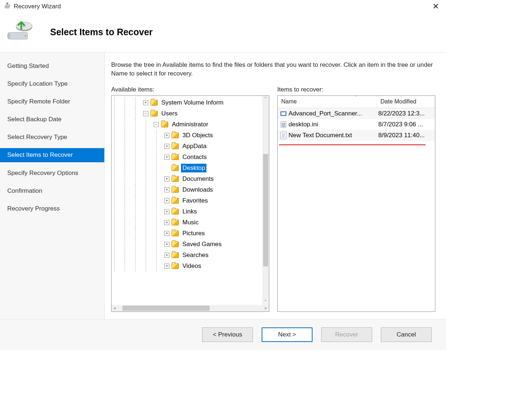 Image resolution: width=532 pixels, height=416 pixels. Describe the element at coordinates (194, 146) in the screenshot. I see `tree-node-label: AppData` at that location.